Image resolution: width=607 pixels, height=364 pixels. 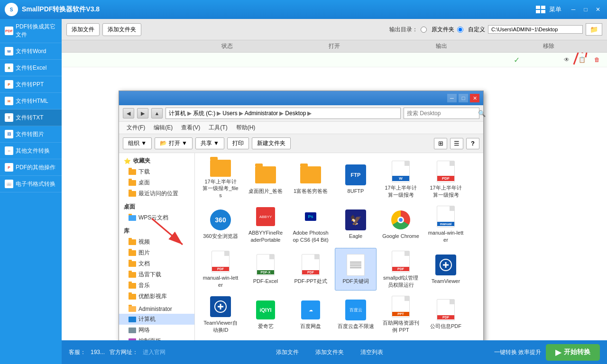 I want to click on sidebar-item-network: 网络, so click(x=156, y=330).